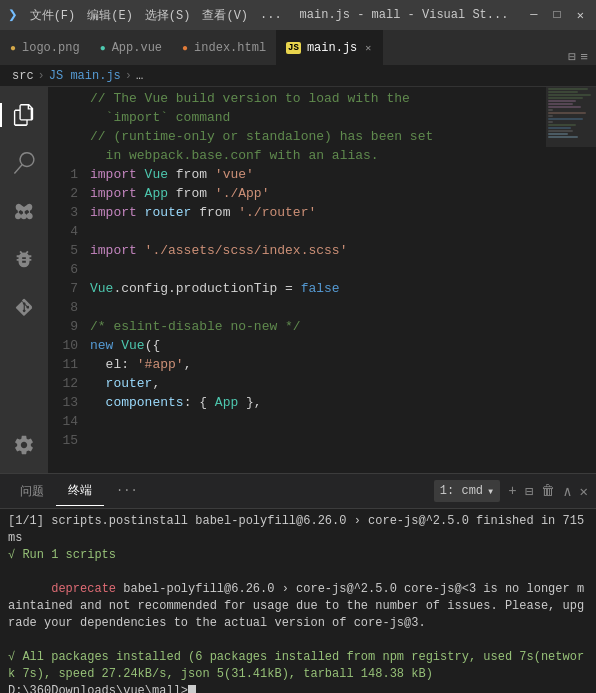 The height and width of the screenshot is (693, 596). Describe the element at coordinates (224, 48) in the screenshot. I see `tab-index-html: ● index.html` at that location.